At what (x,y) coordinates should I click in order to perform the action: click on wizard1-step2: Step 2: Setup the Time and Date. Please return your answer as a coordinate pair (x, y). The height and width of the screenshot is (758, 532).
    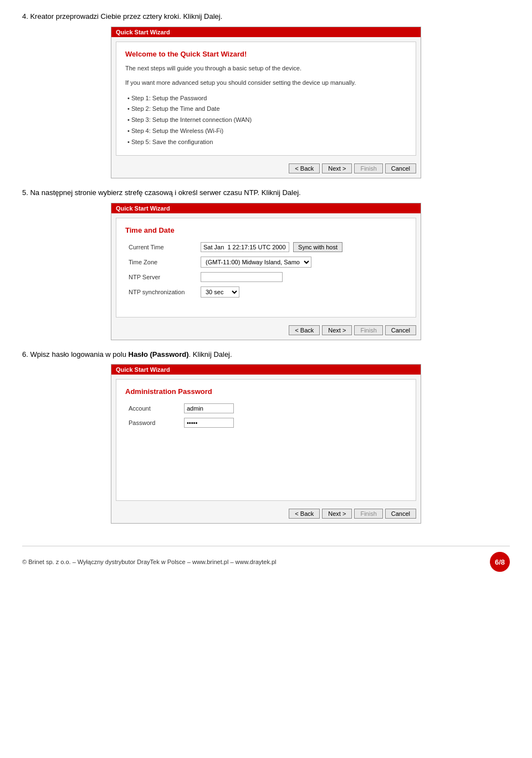
    Looking at the image, I should click on (267, 109).